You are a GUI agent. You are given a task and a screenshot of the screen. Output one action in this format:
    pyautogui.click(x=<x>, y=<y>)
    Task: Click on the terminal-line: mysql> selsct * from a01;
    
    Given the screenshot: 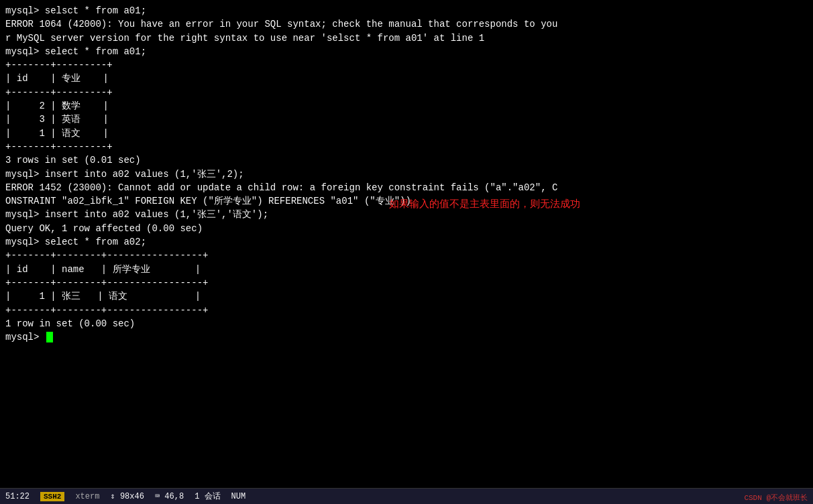 What is the action you would take?
    pyautogui.click(x=406, y=11)
    